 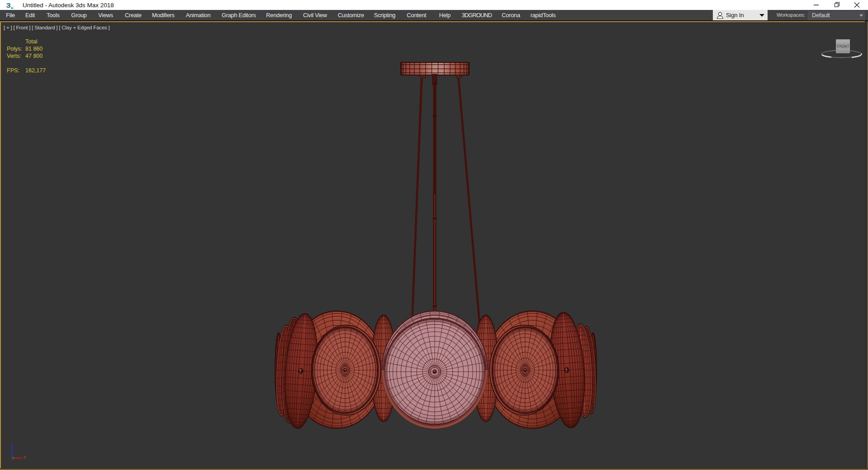 I want to click on svg-text: Y, so click(x=14, y=458).